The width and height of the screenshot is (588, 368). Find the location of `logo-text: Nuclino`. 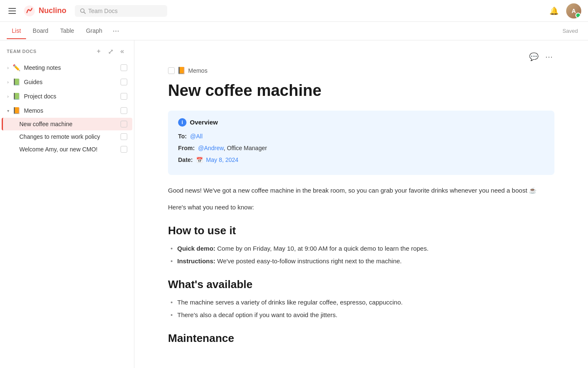

logo-text: Nuclino is located at coordinates (52, 11).